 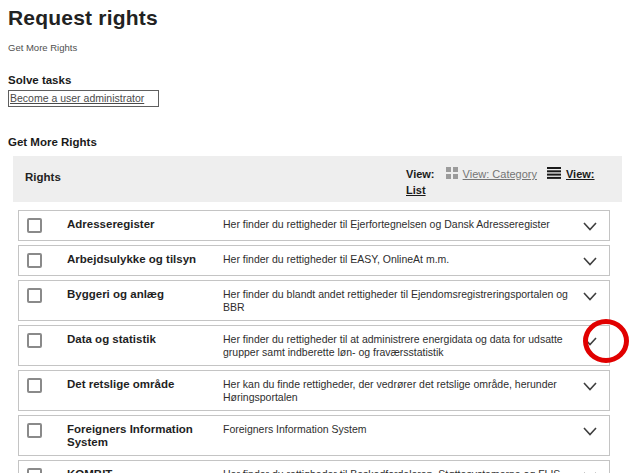 I want to click on category-title: Arbejdsulykke og tilsyn, so click(x=137, y=260).